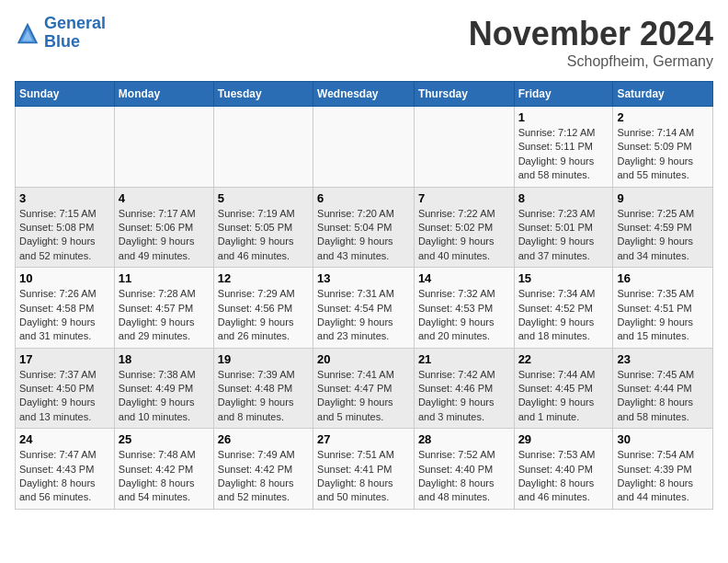 Image resolution: width=728 pixels, height=563 pixels. What do you see at coordinates (164, 308) in the screenshot?
I see `calendar-day-cell: 11Sunrise: 7:28 AM Sunset: 4:57 PM Dayli…` at bounding box center [164, 308].